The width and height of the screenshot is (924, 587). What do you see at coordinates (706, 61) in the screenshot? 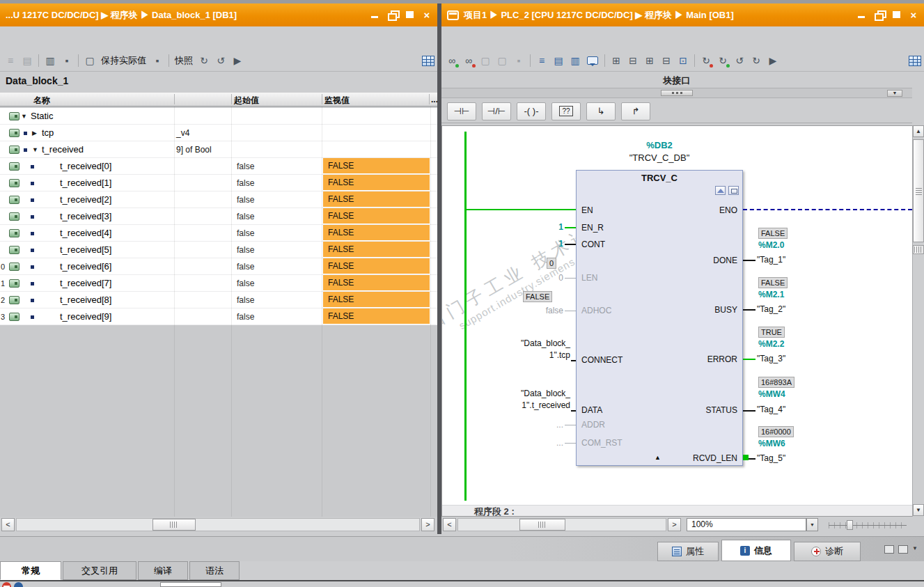
I see `go-to-error-icon: ↻` at bounding box center [706, 61].